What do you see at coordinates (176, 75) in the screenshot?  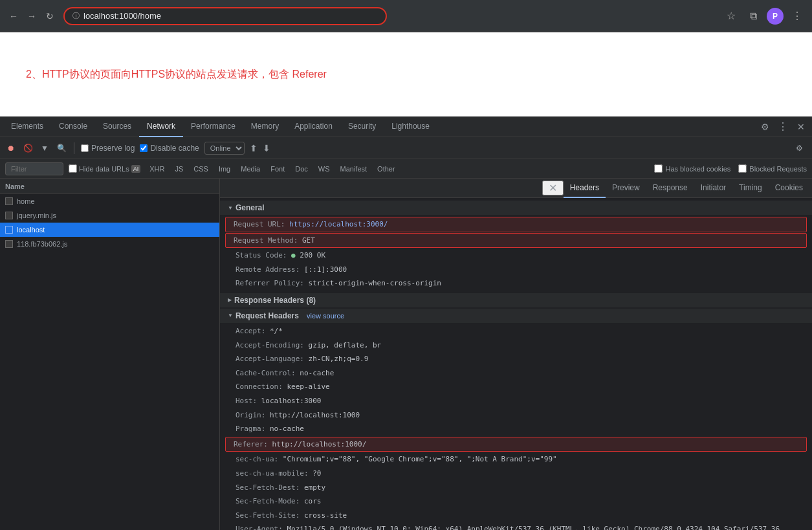 I see `page-main-text: 2、HTTP协议的页面向HTTPS协议的站点发送请求，包含 Referer` at bounding box center [176, 75].